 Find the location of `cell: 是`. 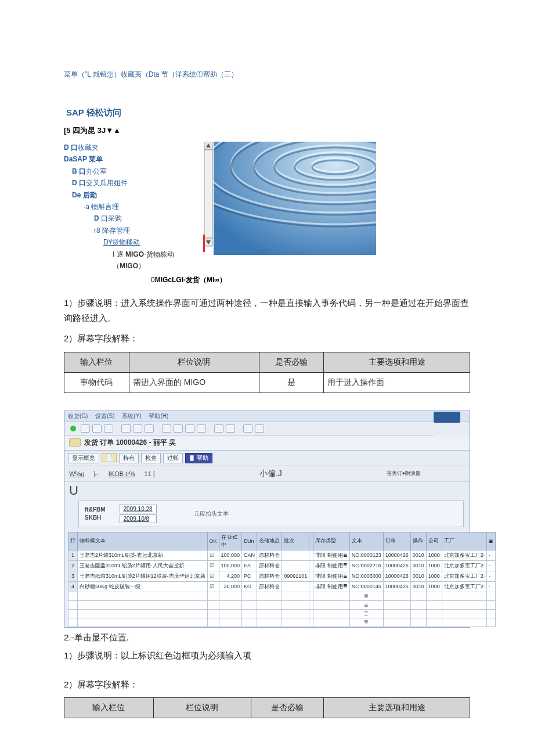

cell: 是 is located at coordinates (291, 382).